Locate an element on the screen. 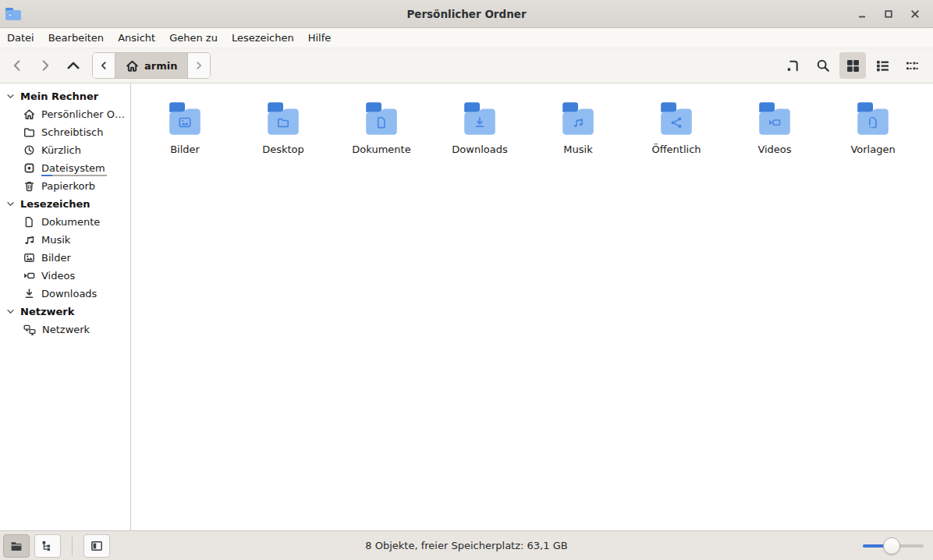 Image resolution: width=933 pixels, height=560 pixels. disk-usage-fill is located at coordinates (47, 175).